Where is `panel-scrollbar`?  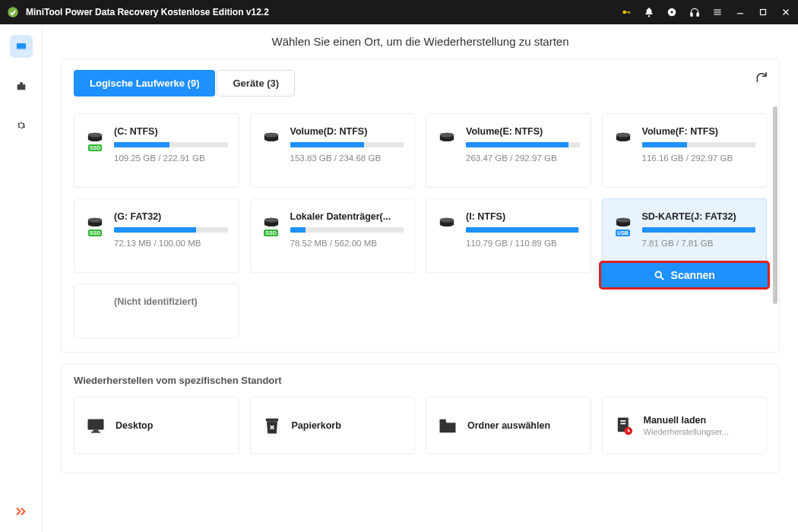 panel-scrollbar is located at coordinates (775, 223).